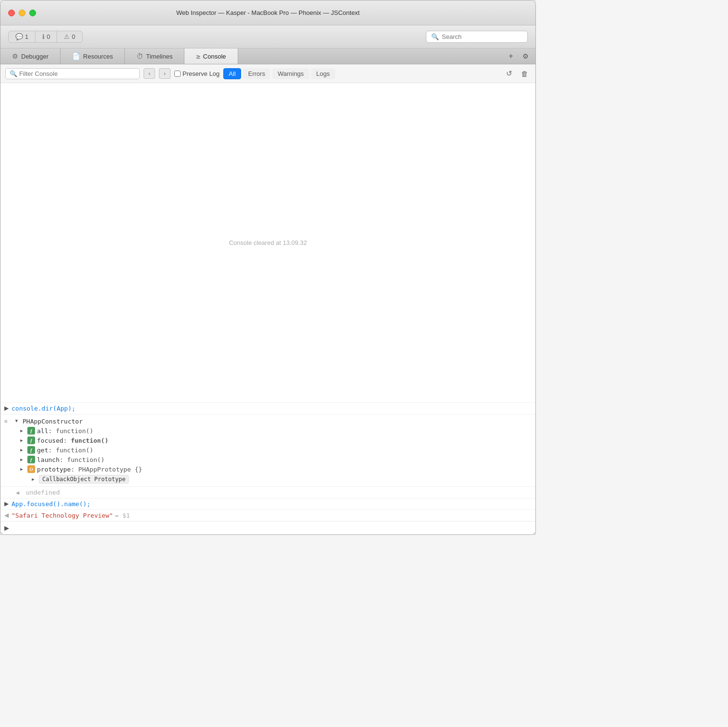 The image size is (728, 727). I want to click on func-badge-focused: f, so click(31, 440).